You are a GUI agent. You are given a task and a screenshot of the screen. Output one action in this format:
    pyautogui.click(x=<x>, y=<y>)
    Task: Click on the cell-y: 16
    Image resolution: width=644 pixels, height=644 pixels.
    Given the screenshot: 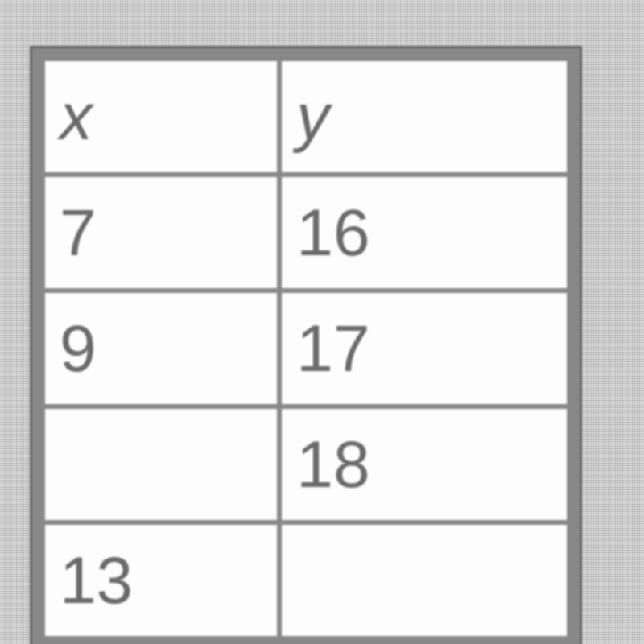 What is the action you would take?
    pyautogui.click(x=424, y=233)
    